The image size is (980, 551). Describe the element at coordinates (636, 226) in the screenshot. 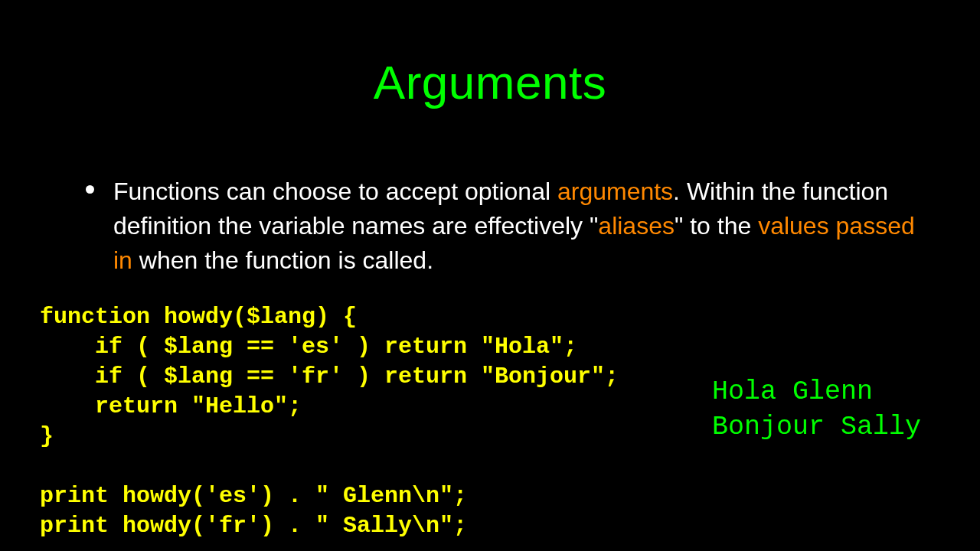

I see `bullet-highlight-aliases: aliases` at that location.